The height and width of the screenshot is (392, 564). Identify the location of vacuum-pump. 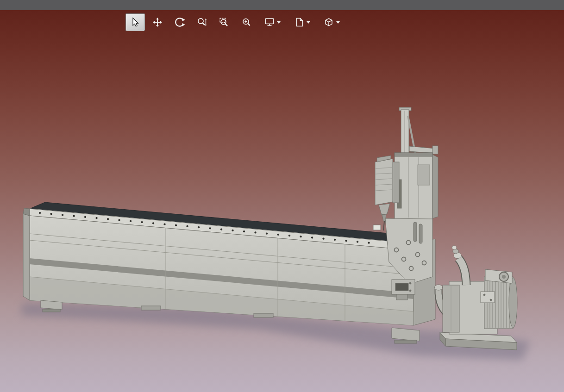
(476, 298).